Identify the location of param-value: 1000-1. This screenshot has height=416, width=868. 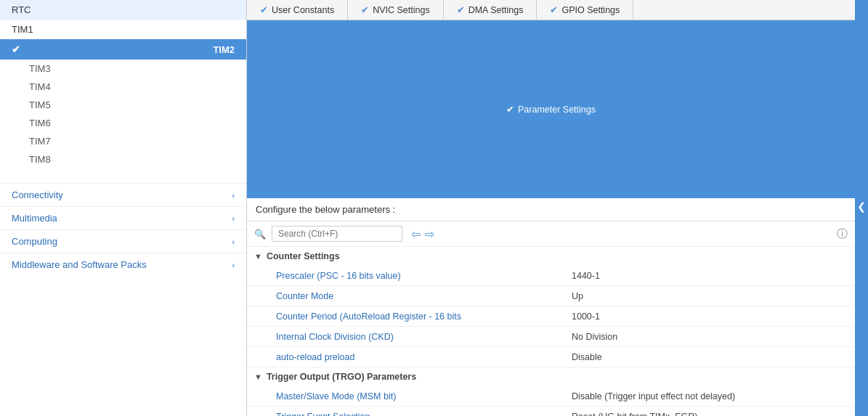
(710, 317).